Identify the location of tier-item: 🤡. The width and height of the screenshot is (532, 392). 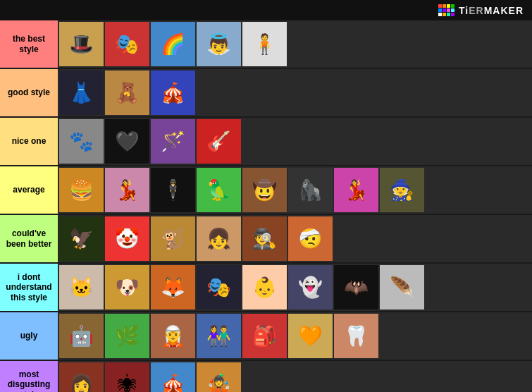
(127, 238).